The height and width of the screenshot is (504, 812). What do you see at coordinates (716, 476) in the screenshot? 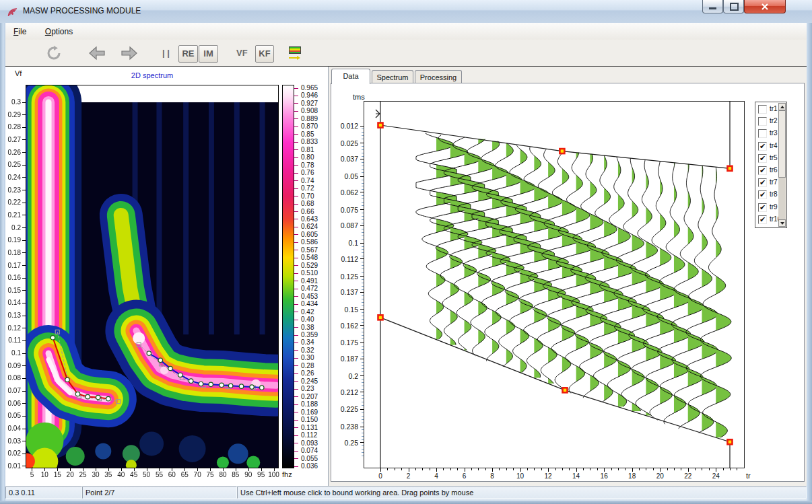
I see `gather-x-tick-label: 24` at bounding box center [716, 476].